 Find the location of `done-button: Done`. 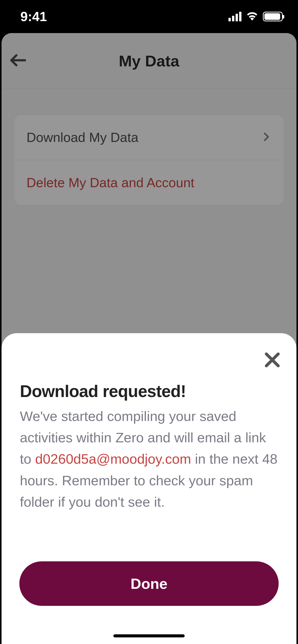

done-button: Done is located at coordinates (149, 583).